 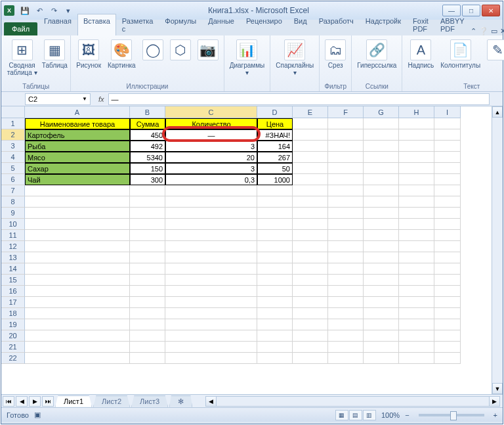 What do you see at coordinates (494, 32) in the screenshot?
I see `restore-icon: ▭` at bounding box center [494, 32].